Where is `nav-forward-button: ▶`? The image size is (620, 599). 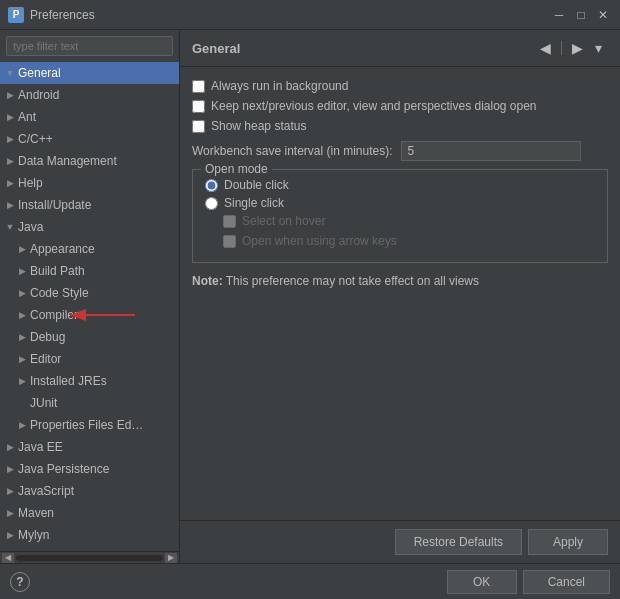 nav-forward-button: ▶ is located at coordinates (578, 48).